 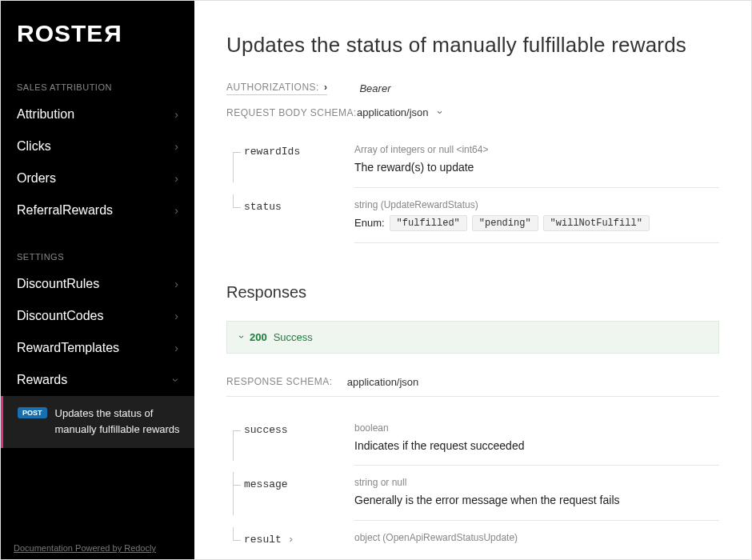 What do you see at coordinates (98, 422) in the screenshot?
I see `sidebar-subitem-active: POST Updates the status of manually fulf…` at bounding box center [98, 422].